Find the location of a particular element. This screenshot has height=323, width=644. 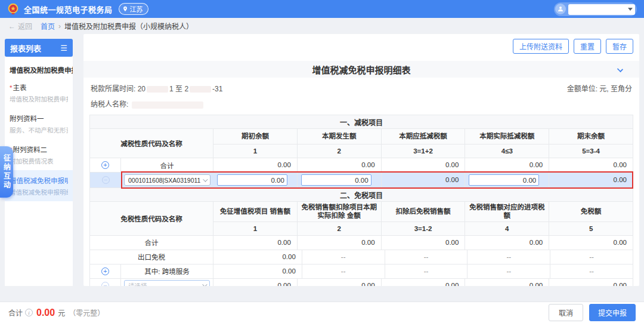

submit-declaration-button: 提交申报 is located at coordinates (612, 313).